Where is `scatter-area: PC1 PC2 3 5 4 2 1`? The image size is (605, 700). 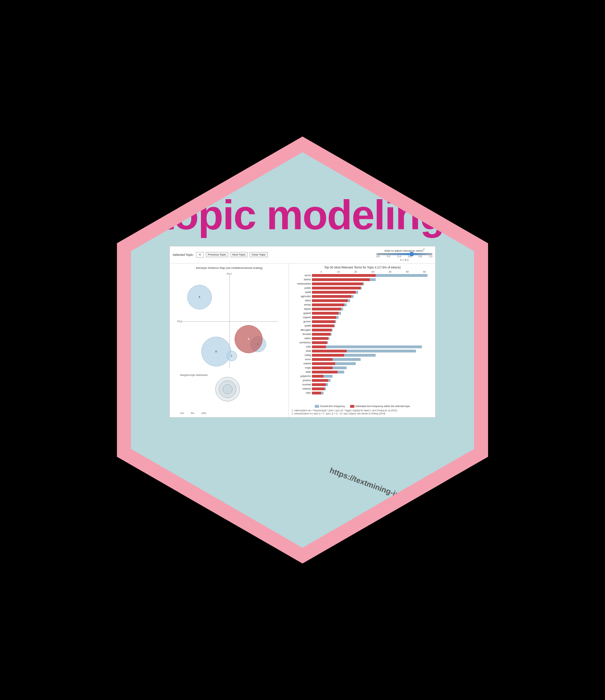
scatter-area: PC1 PC2 3 5 4 2 1 is located at coordinates (229, 321).